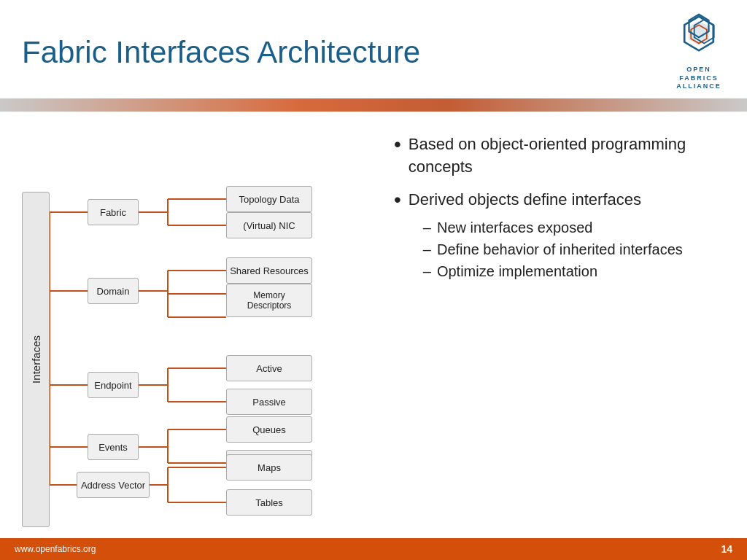 The height and width of the screenshot is (560, 747). What do you see at coordinates (553, 228) in the screenshot?
I see `sub-bullet-1: – New interfaces exposed` at bounding box center [553, 228].